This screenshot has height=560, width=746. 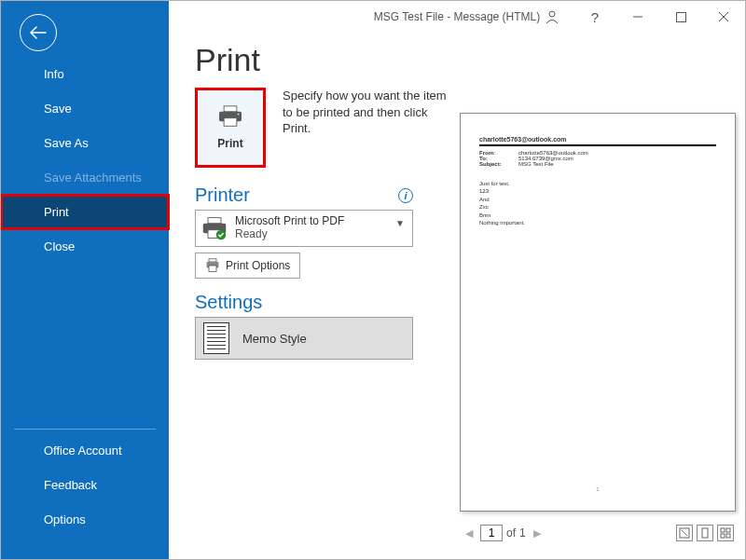 What do you see at coordinates (289, 222) in the screenshot?
I see `printer-name: Microsoft Print to PDF` at bounding box center [289, 222].